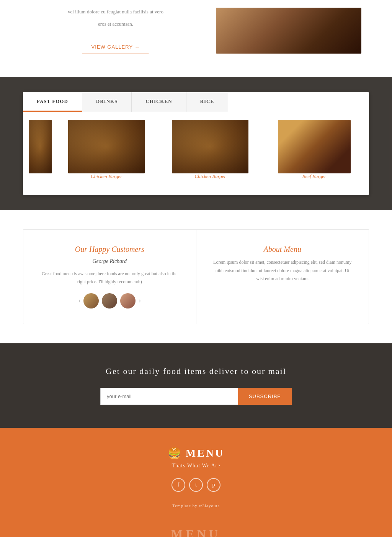 The height and width of the screenshot is (537, 392). Describe the element at coordinates (196, 38) in the screenshot. I see `gallery-section: vel illum dolore eu feugiat nulla facili…` at that location.